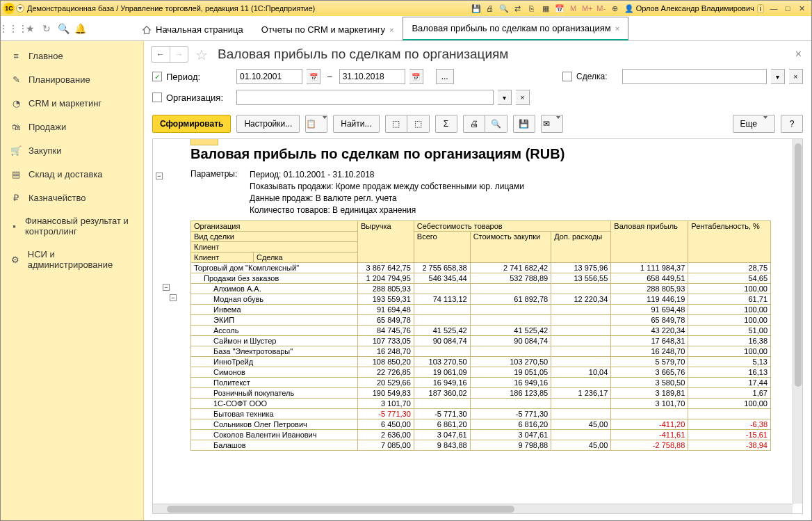  What do you see at coordinates (20, 8) in the screenshot?
I see `app-menu-dropdown-icon` at bounding box center [20, 8].